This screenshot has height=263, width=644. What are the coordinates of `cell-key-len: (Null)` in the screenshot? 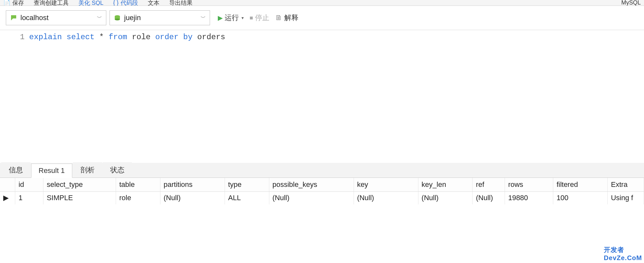 It's located at (445, 198).